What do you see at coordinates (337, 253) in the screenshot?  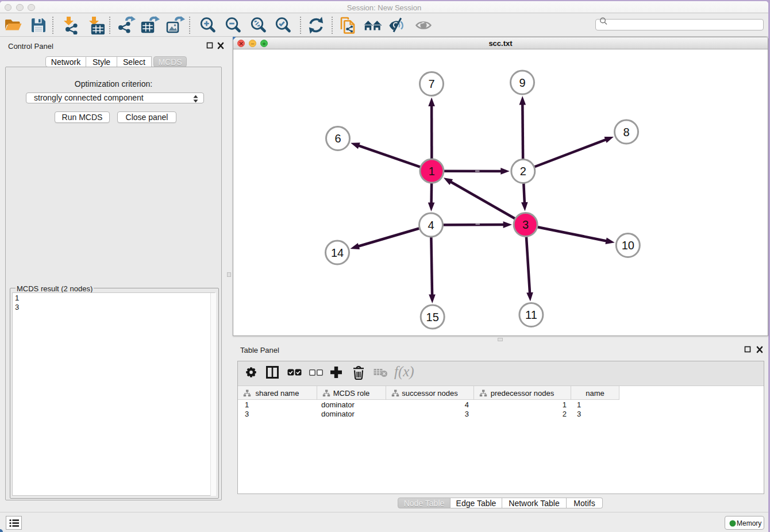 I see `svg-text: 14` at bounding box center [337, 253].